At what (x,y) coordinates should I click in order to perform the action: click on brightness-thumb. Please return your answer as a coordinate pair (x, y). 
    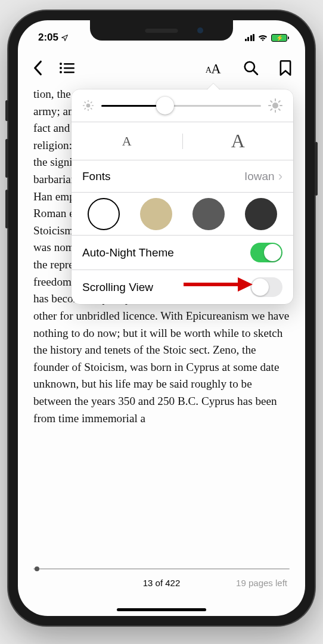
    Looking at the image, I should click on (165, 106).